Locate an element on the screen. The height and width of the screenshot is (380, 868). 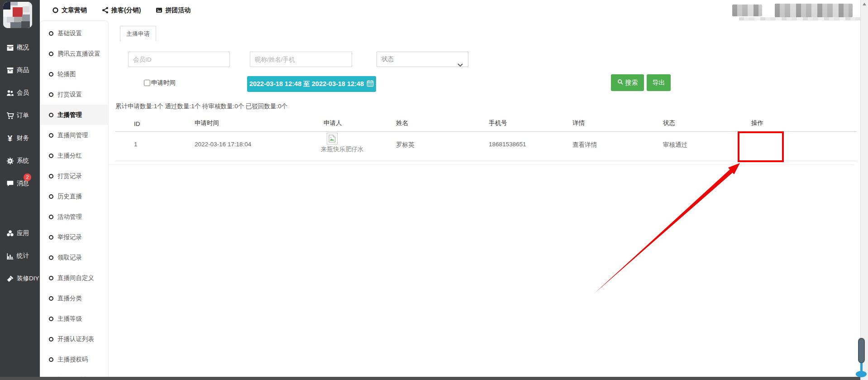
chevron-down-icon is located at coordinates (460, 60).